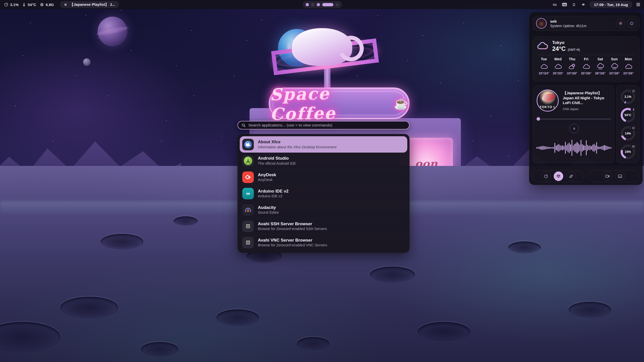 This screenshot has height=362, width=644. Describe the element at coordinates (574, 124) in the screenshot. I see `media-player-widget: TOKYO L 【Japanese Playlist】 Japan All Ni…` at that location.